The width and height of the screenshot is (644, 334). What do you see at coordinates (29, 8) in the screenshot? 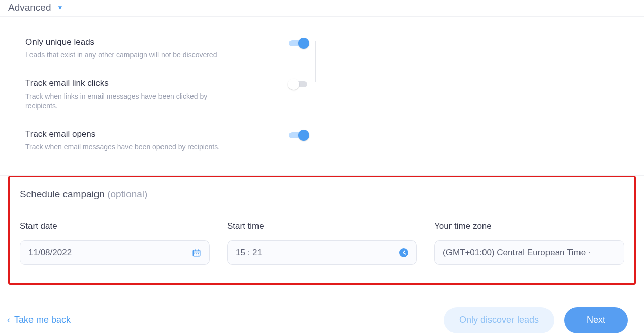
I see `advanced-title: Advanced` at bounding box center [29, 8].